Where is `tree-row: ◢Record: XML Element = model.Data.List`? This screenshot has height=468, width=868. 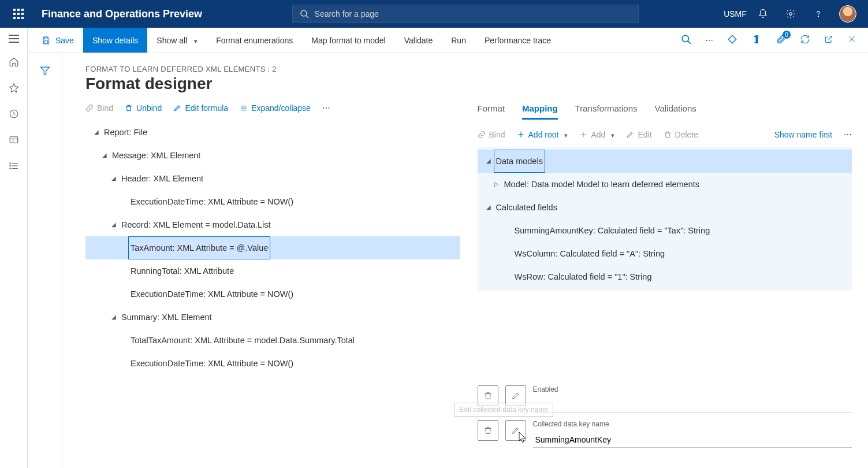
tree-row: ◢Record: XML Element = model.Data.List is located at coordinates (273, 225).